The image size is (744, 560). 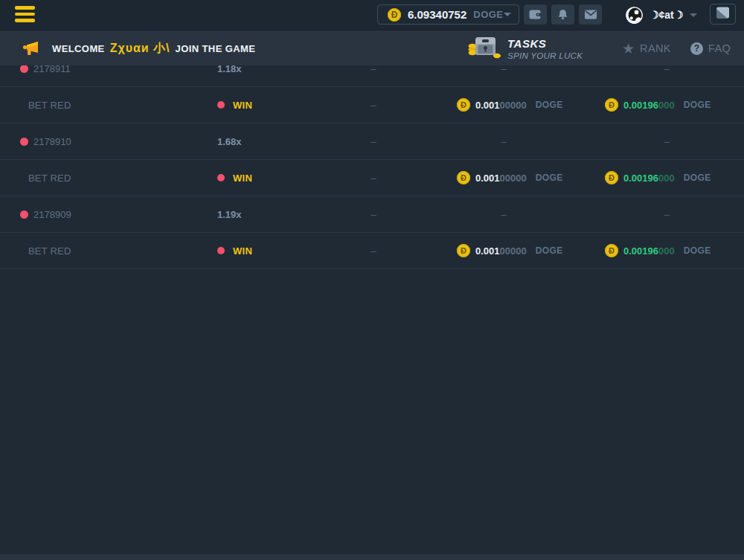 I want to click on menu-hamburger-icon, so click(x=25, y=15).